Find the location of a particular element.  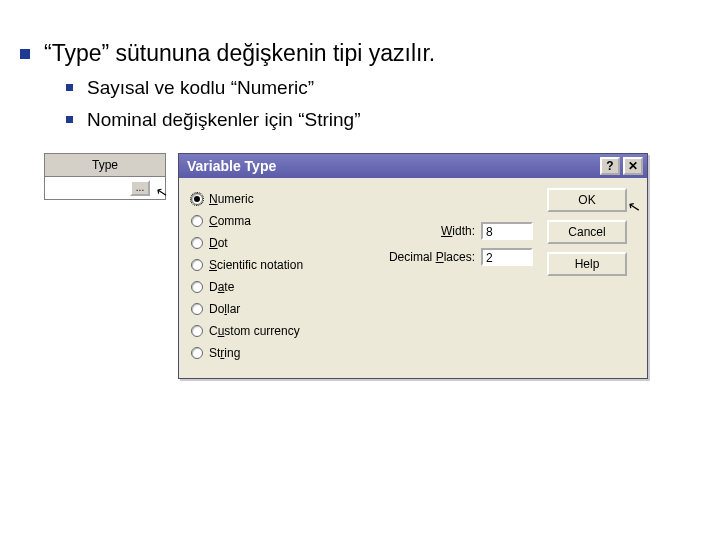

cancel-button: Cancel is located at coordinates (587, 232).